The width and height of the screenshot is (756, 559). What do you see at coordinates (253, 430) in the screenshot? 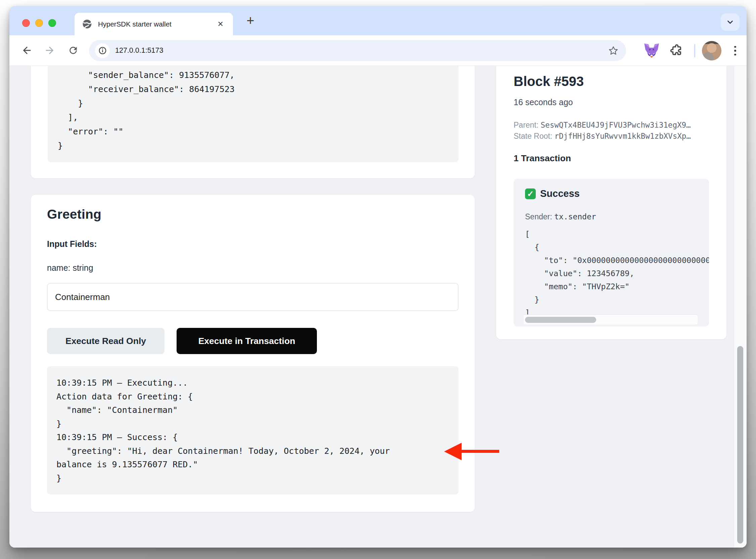
I see `execution-logbox: 10:39:15 PM — Executing... Action data f…` at bounding box center [253, 430].